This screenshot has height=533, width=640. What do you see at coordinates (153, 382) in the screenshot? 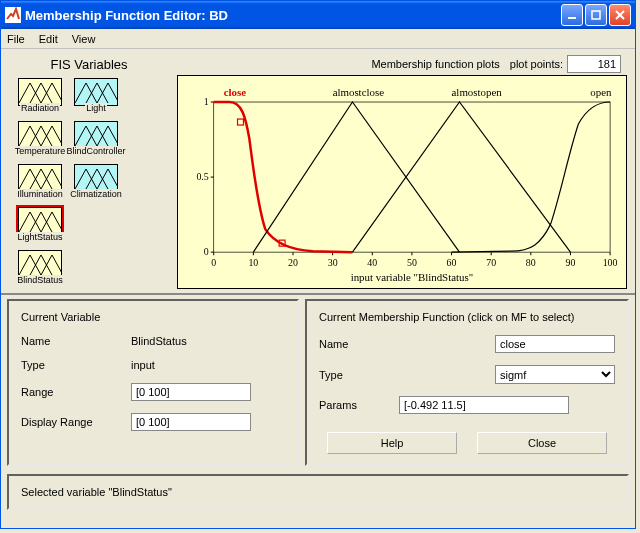
I see `current-variable-panel: Current Variable Name BlindStatus Type i…` at bounding box center [153, 382].